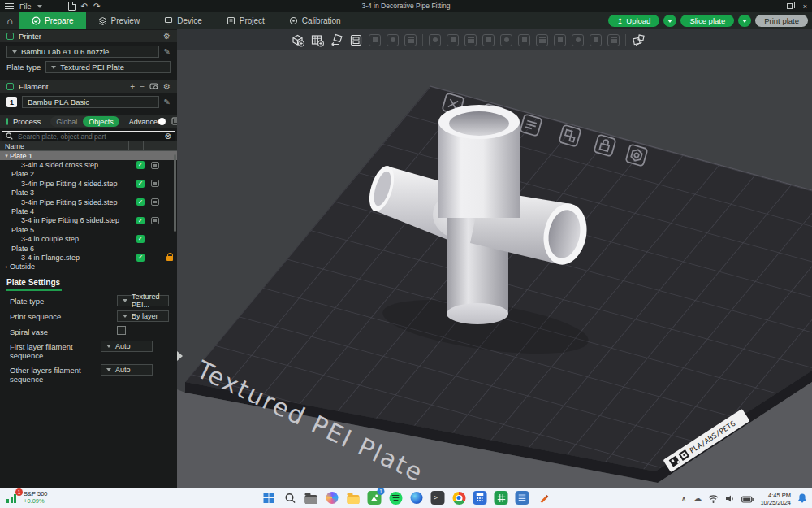  What do you see at coordinates (336, 41) in the screenshot?
I see `auto-orient-icon` at bounding box center [336, 41].